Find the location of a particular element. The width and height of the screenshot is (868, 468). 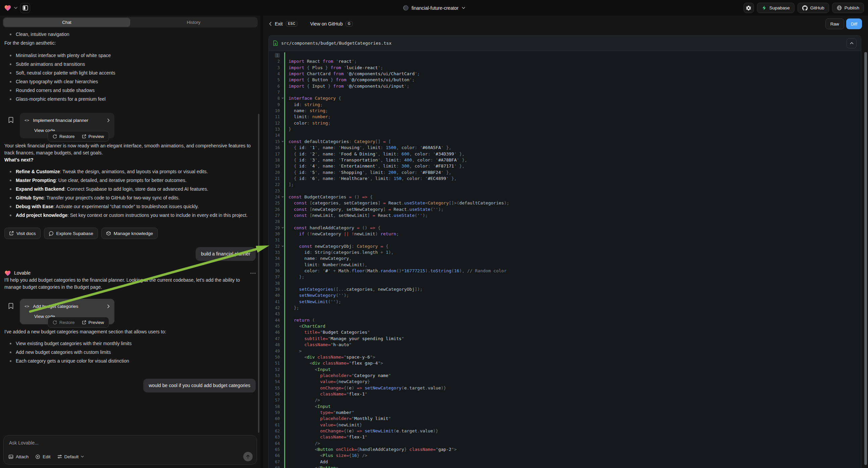

sidebar-toggle-button is located at coordinates (25, 8).